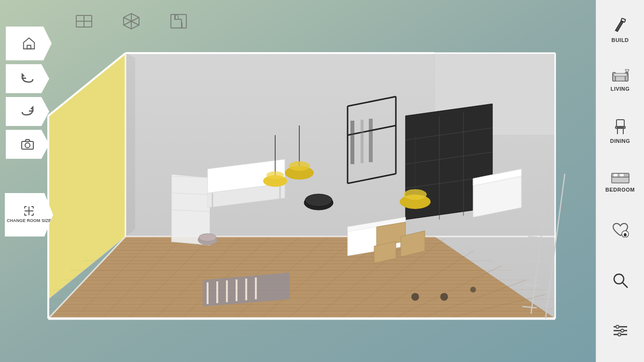 The image size is (644, 362). I want to click on build-label: BUILD, so click(620, 40).